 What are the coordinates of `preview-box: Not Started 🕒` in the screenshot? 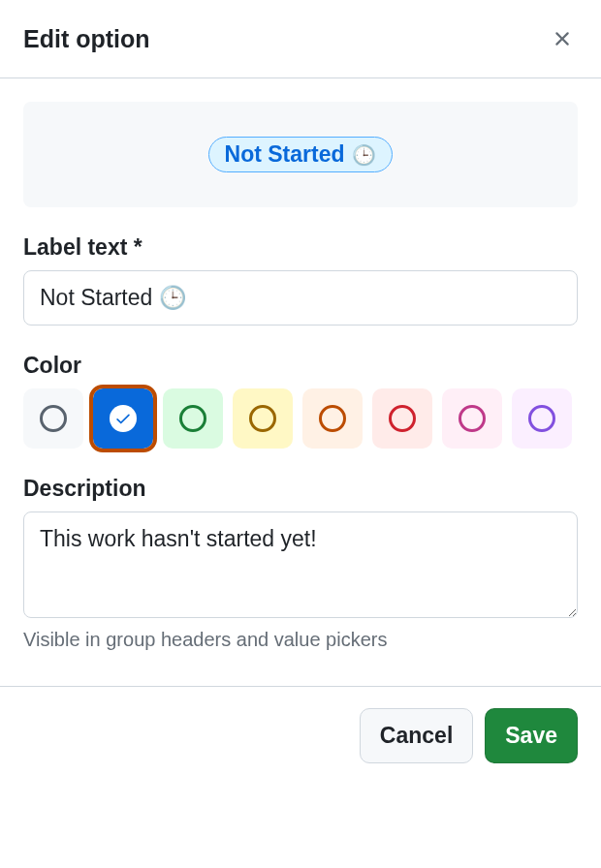 It's located at (300, 155).